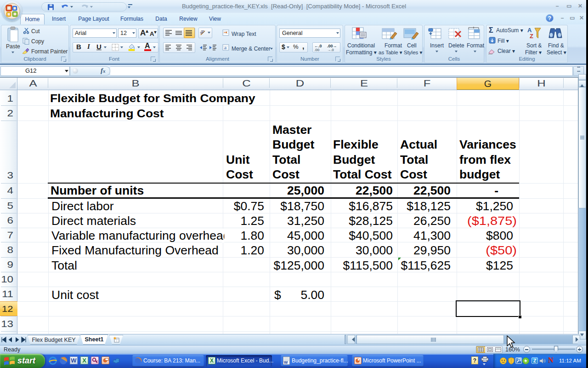 Image resolution: width=588 pixels, height=368 pixels. I want to click on svg-text: a, so click(225, 48).